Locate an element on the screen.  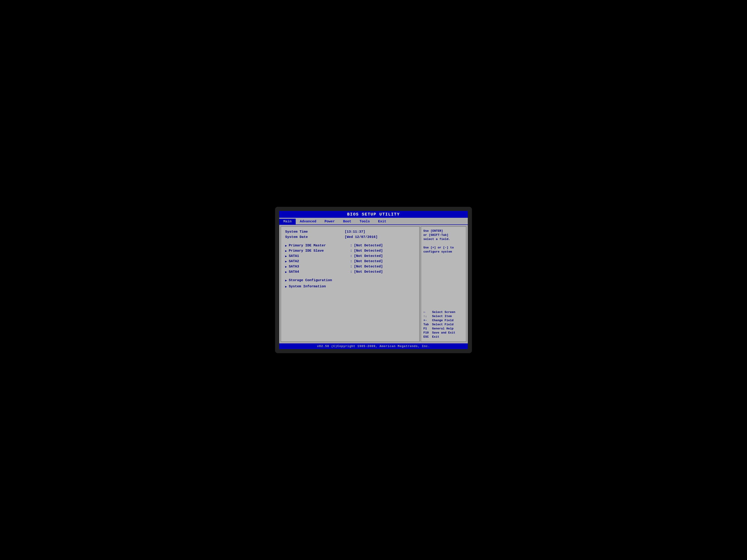
menu-item-tools: Tools is located at coordinates (365, 221).